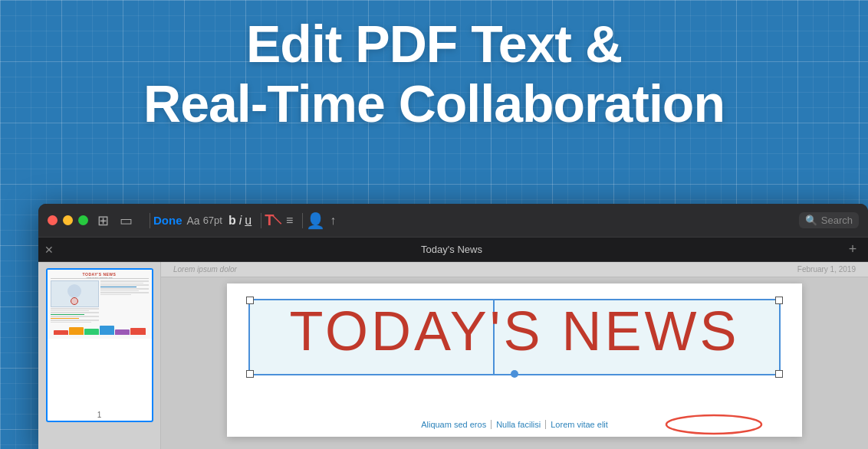 The height and width of the screenshot is (449, 868). What do you see at coordinates (714, 424) in the screenshot?
I see `circle-annotation` at bounding box center [714, 424].